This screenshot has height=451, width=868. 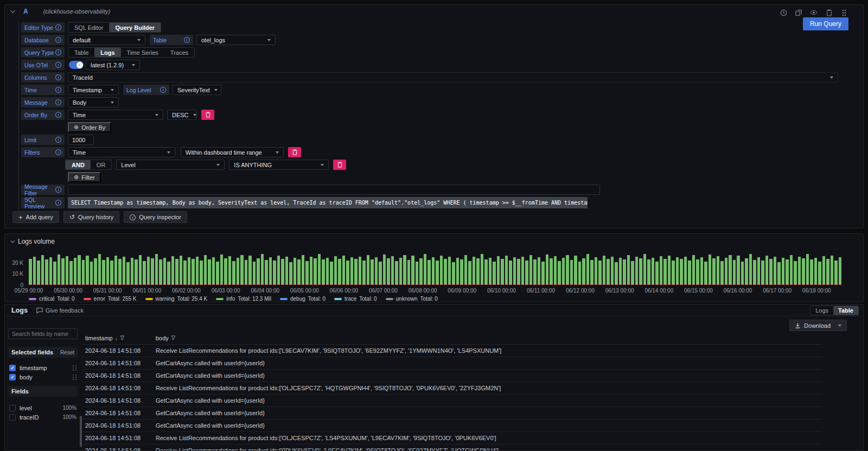 What do you see at coordinates (89, 27) in the screenshot?
I see `editor-type-option-sql-editor: SQL Editor` at bounding box center [89, 27].